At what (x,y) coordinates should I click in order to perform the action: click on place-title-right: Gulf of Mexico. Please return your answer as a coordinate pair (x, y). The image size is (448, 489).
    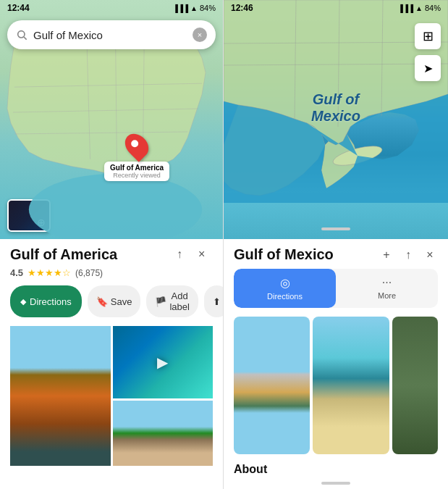
    Looking at the image, I should click on (306, 255).